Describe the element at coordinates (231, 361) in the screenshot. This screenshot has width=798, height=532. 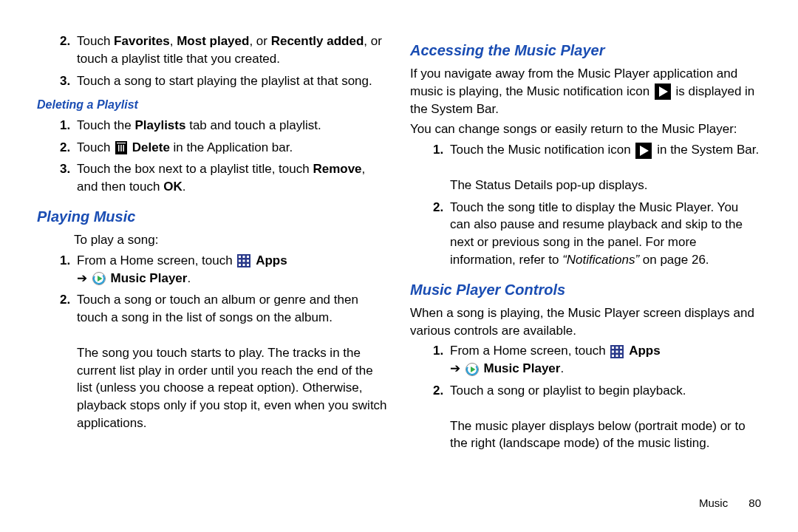
I see `playing-step-2: Touch a song or touch an album or genre …` at that location.